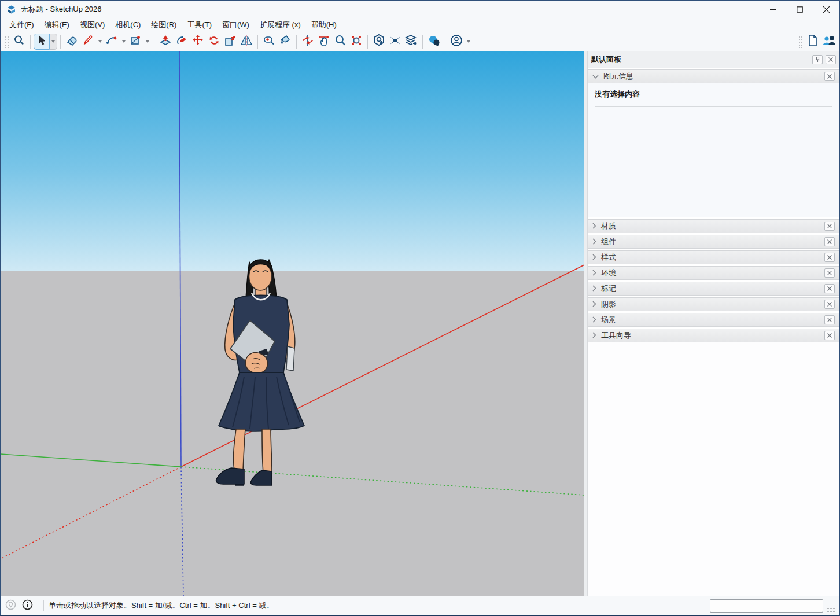 This screenshot has width=840, height=616. I want to click on scale-tool-button, so click(230, 42).